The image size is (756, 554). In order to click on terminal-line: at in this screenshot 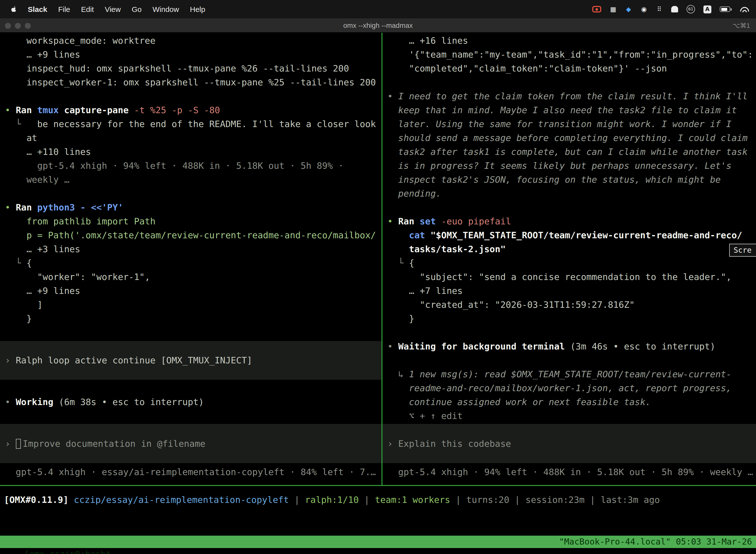, I will do `click(191, 138)`.